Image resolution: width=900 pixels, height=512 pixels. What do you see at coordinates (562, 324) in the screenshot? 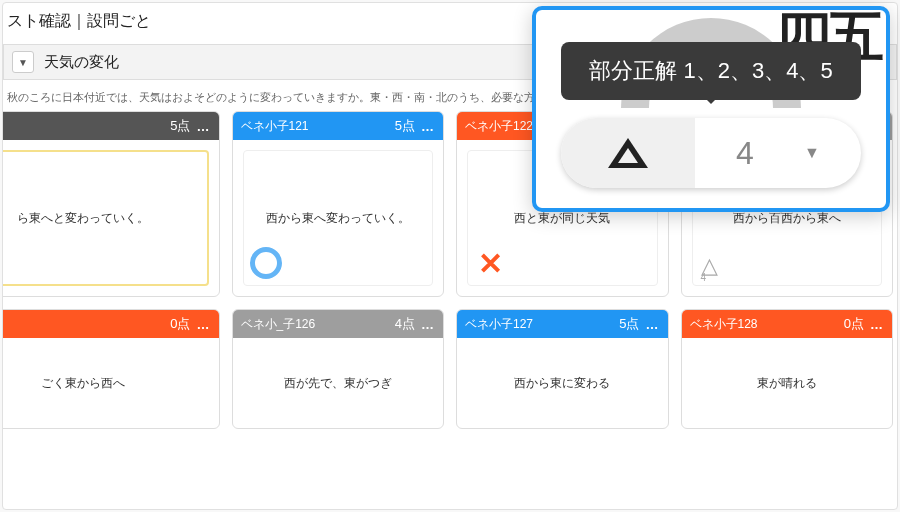
I see `card-header: ベネ小子127 5点…` at bounding box center [562, 324].